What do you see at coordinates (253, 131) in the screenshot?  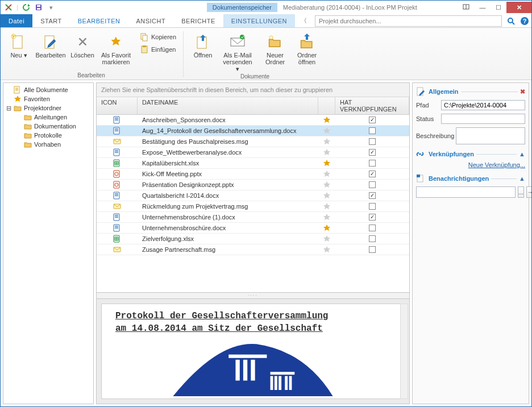 I see `table-row: Aug_14_Protokoll der Gesellschafterversa…` at bounding box center [253, 131].